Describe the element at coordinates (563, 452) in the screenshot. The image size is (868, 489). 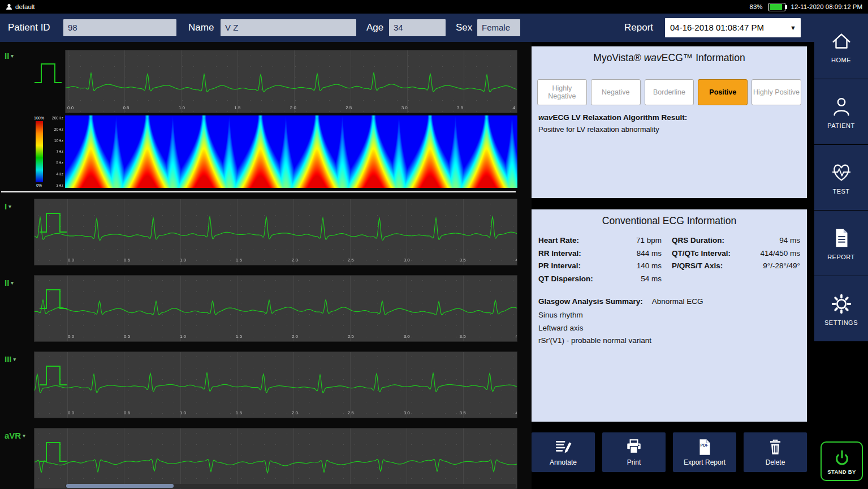
I see `annotate-button: Annotate` at that location.